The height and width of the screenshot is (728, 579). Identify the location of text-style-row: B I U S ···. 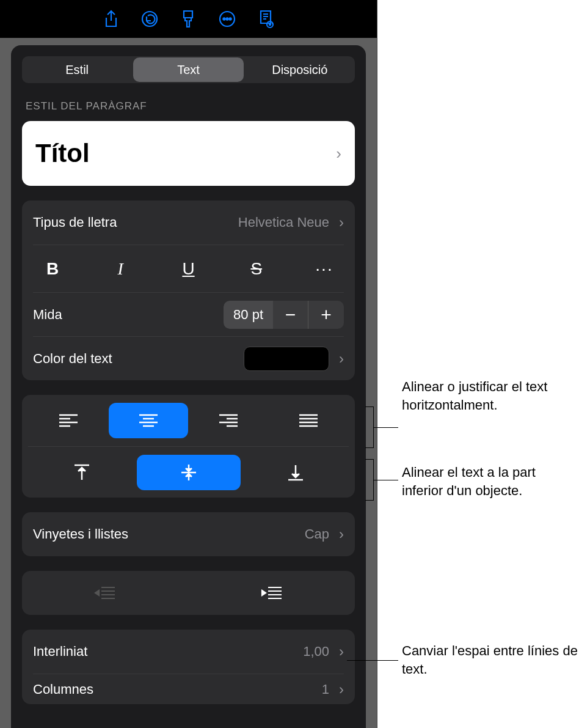
(188, 268).